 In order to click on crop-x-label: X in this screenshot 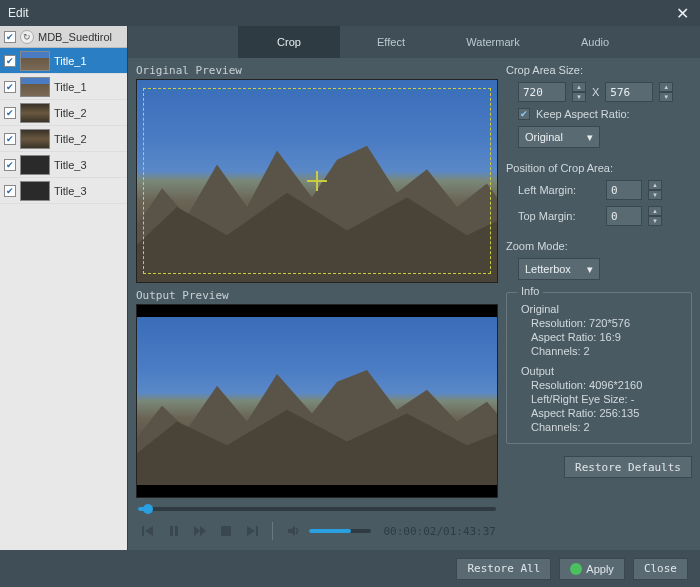, I will do `click(596, 92)`.